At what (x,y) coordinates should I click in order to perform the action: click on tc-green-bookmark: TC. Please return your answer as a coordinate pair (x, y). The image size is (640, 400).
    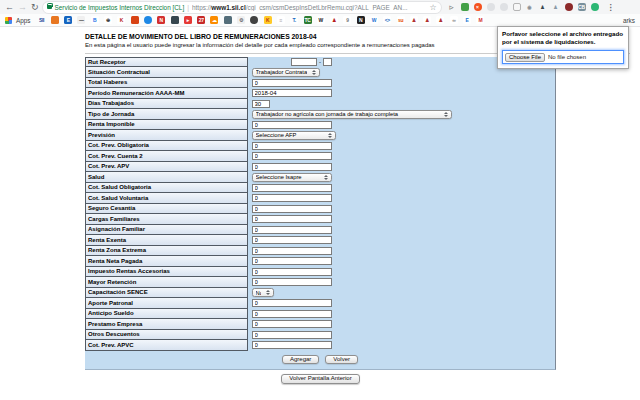
    Looking at the image, I should click on (308, 20).